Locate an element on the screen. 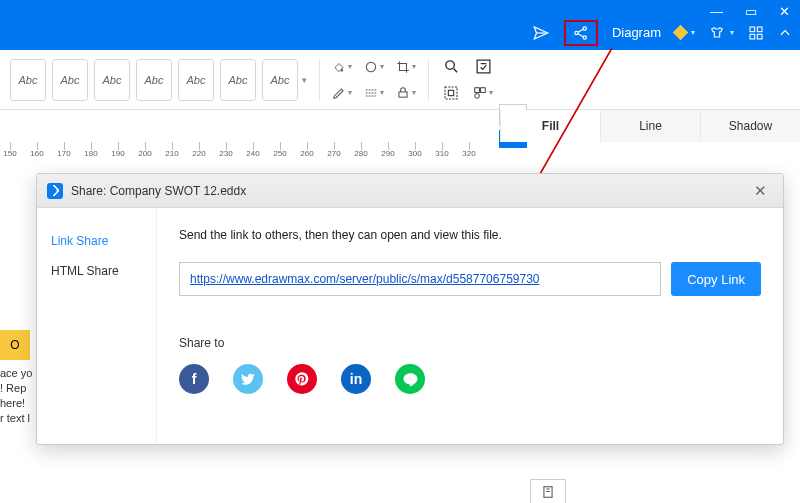 The height and width of the screenshot is (503, 800). facebook-icon: f is located at coordinates (194, 379).